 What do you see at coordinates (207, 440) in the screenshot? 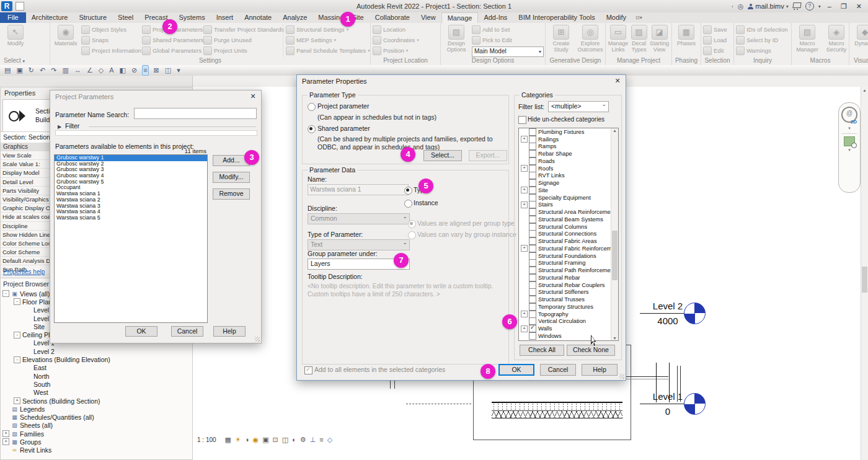
I see `view-scale-button: 1 : 100` at bounding box center [207, 440].